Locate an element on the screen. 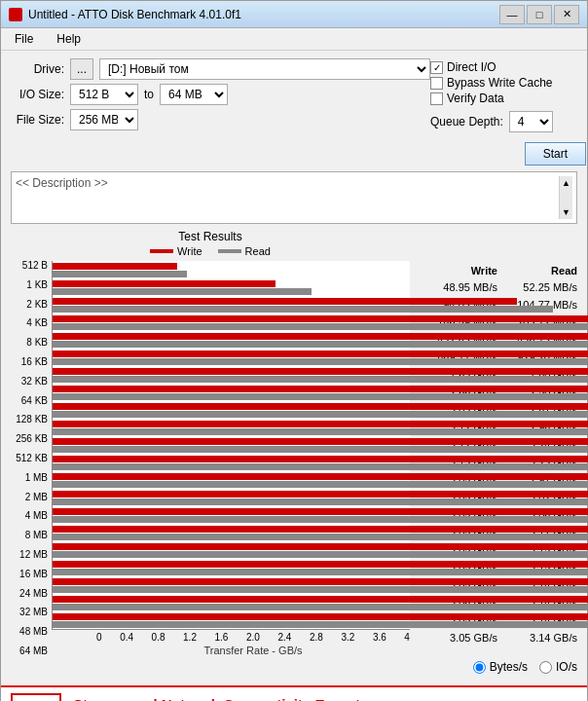  x-label: 4 is located at coordinates (407, 637).